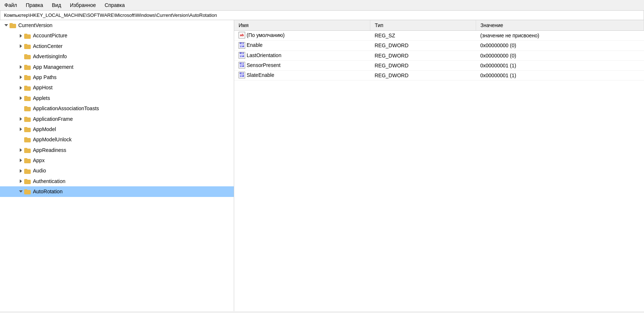 Image resolution: width=644 pixels, height=313 pixels. Describe the element at coordinates (117, 150) in the screenshot. I see `tree-item-appreadiness: AppReadiness` at that location.